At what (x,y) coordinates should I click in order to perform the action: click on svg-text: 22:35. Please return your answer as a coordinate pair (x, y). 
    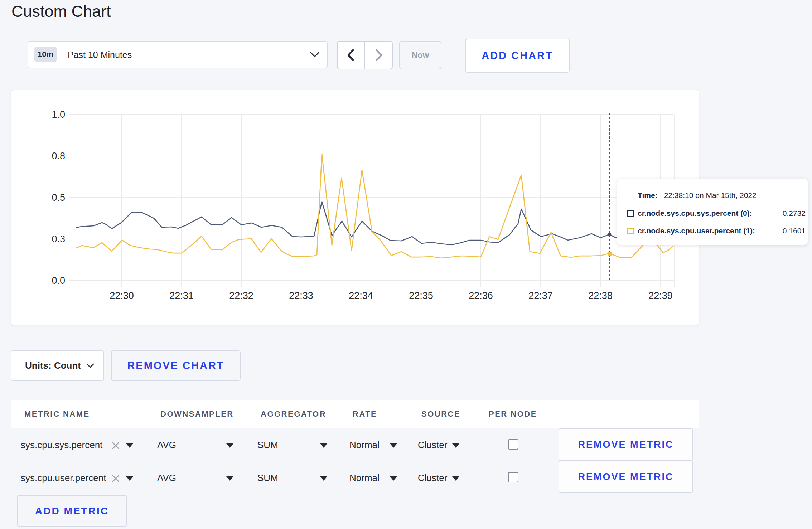
    Looking at the image, I should click on (421, 296).